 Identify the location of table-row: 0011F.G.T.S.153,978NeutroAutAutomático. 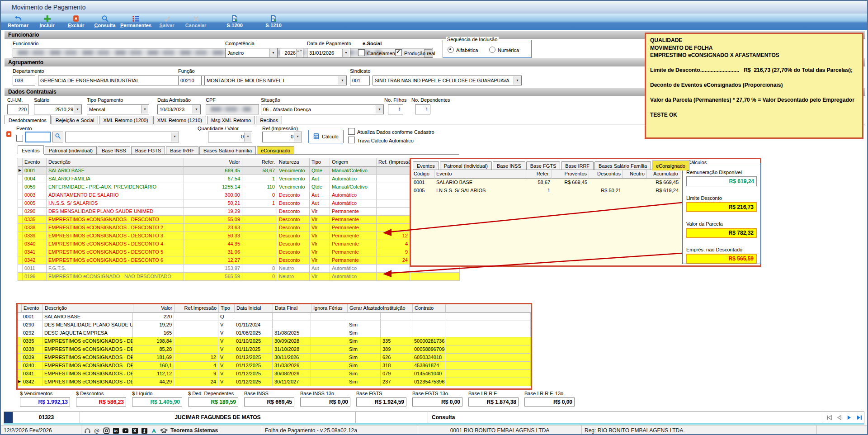
(239, 269).